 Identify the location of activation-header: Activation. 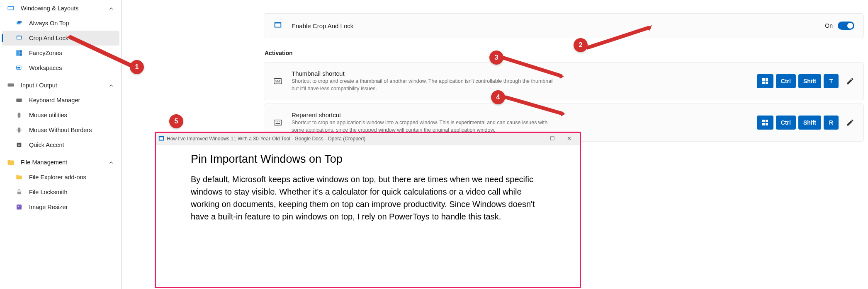
(564, 53).